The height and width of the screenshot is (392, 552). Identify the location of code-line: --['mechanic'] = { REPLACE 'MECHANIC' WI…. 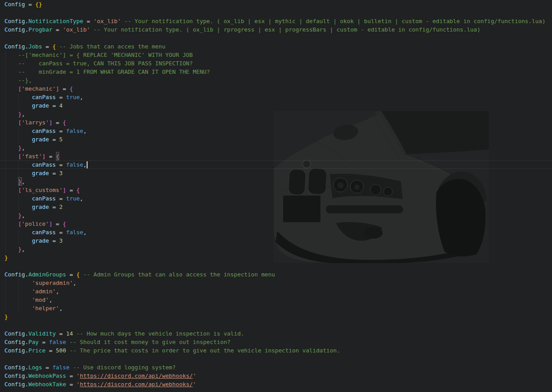
(276, 55).